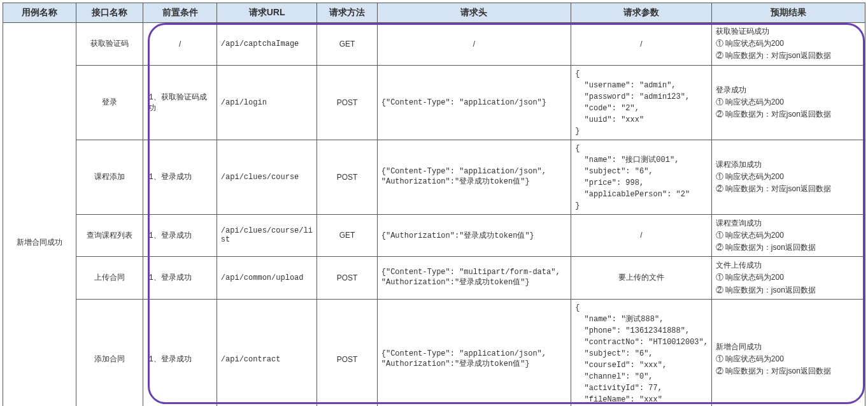 The image size is (868, 406). Describe the element at coordinates (474, 102) in the screenshot. I see `request-header-cell: {"Content-Type": "application/json"}` at that location.